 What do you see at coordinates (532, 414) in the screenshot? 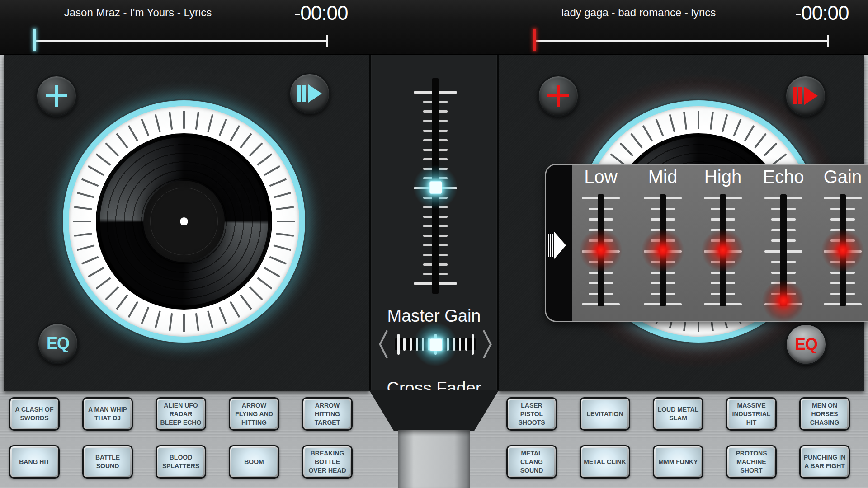
I see `effect-button-laser-pistol-shoots: LASER PISTOL SHOOTS` at bounding box center [532, 414].